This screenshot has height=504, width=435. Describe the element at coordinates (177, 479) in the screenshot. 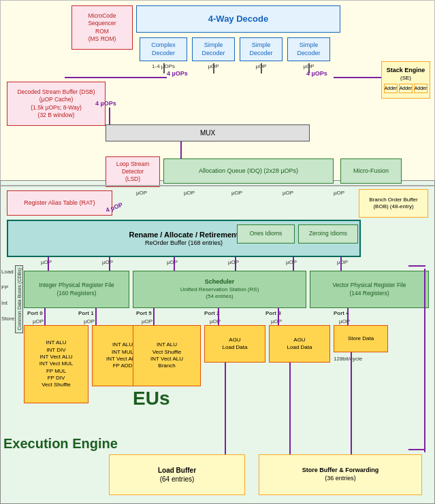

I see `load-buffer-entries: (64 entries)` at that location.